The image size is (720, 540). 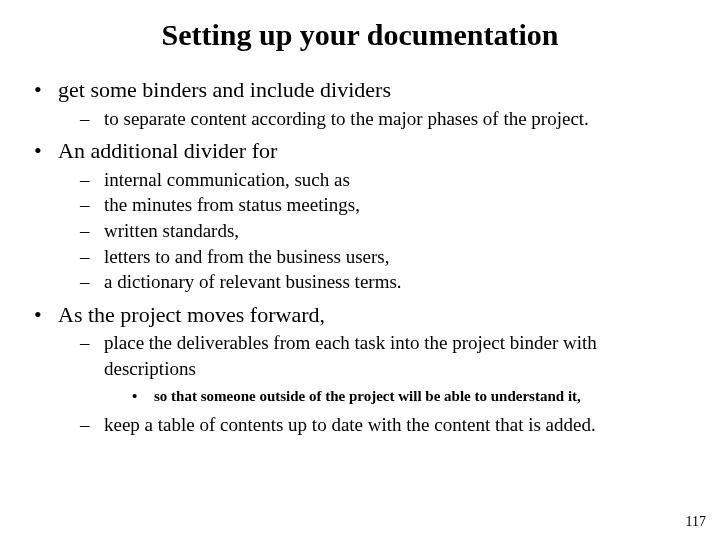 I want to click on list-item: so that someone outside of the project w…, so click(x=409, y=396).